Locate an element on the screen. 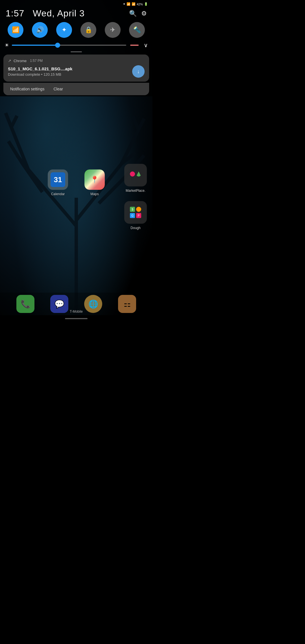  bluetooth-toggle: ✦ is located at coordinates (64, 30).